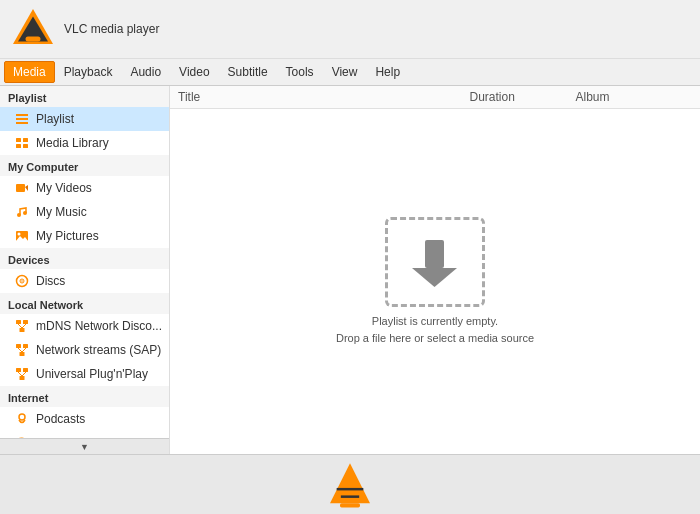 This screenshot has width=700, height=514. Describe the element at coordinates (84, 419) in the screenshot. I see `sidebar-item-podcasts: Podcasts` at that location.